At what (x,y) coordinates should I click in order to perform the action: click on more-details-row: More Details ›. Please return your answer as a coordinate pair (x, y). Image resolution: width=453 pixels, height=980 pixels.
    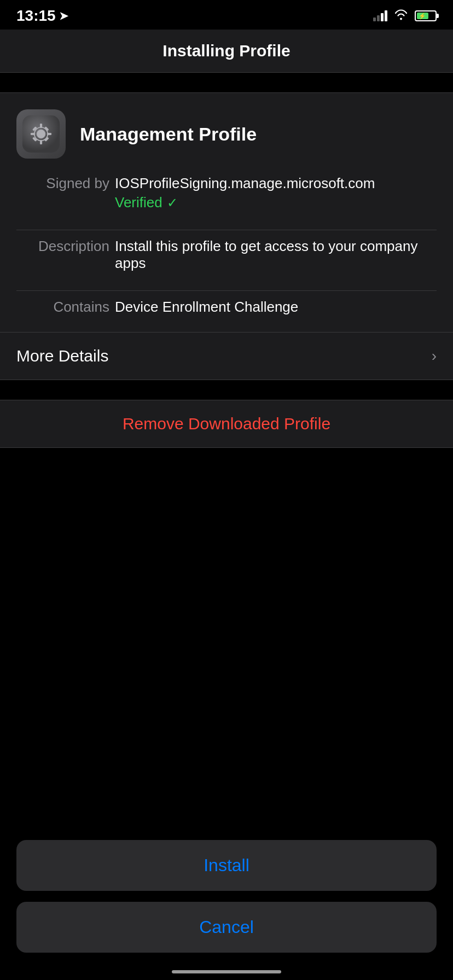
    Looking at the image, I should click on (226, 357).